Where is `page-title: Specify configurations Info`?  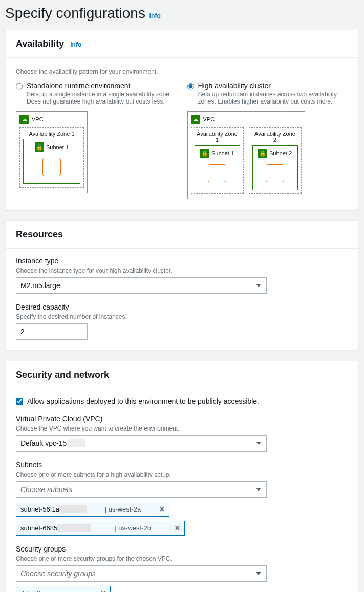
page-title: Specify configurations Info is located at coordinates (182, 13).